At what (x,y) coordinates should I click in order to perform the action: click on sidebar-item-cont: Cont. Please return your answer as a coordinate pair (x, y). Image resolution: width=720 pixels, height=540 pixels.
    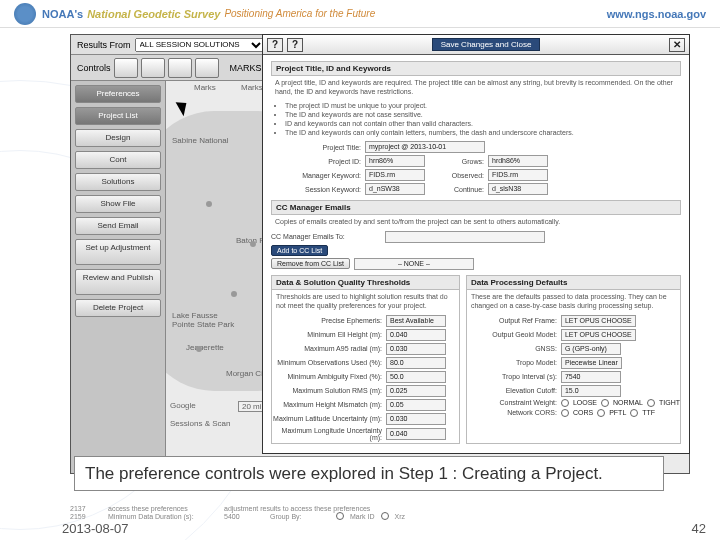
    Looking at the image, I should click on (118, 160).